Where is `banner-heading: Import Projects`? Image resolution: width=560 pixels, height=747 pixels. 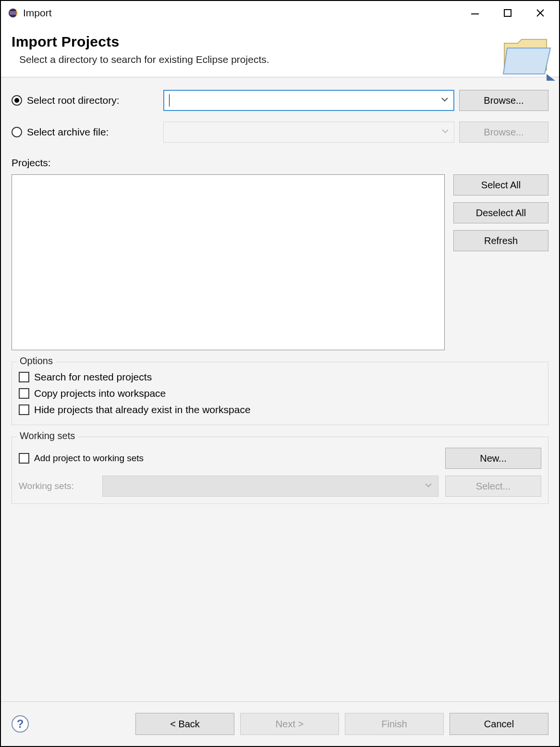
banner-heading: Import Projects is located at coordinates (280, 42).